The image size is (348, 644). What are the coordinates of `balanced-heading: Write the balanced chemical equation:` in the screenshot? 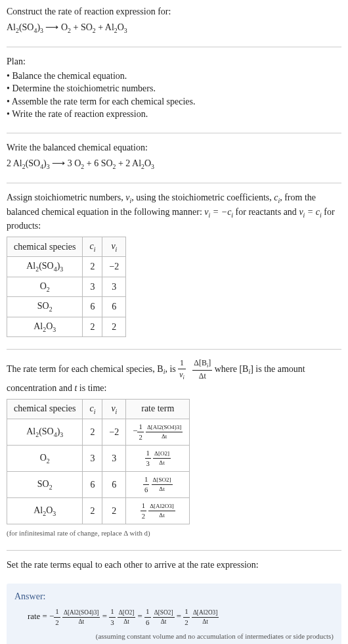 It's located at (174, 148).